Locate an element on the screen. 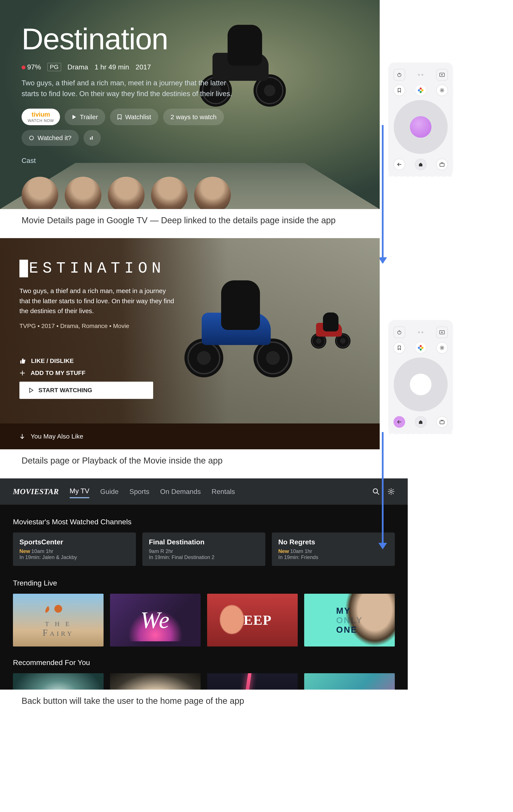 Image resolution: width=513 pixels, height=812 pixels. tab-sports: Sports is located at coordinates (139, 492).